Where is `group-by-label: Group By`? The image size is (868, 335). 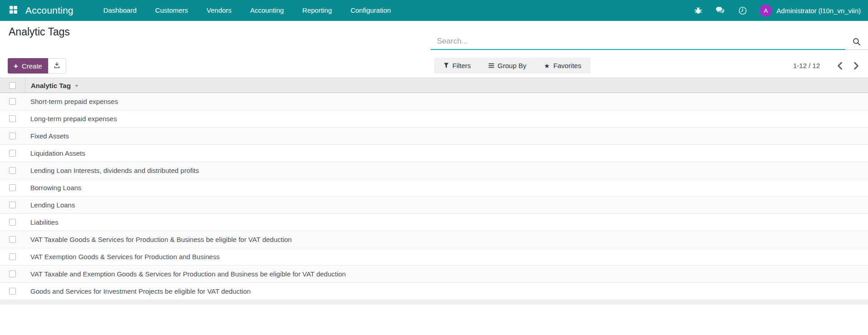
group-by-label: Group By is located at coordinates (512, 65).